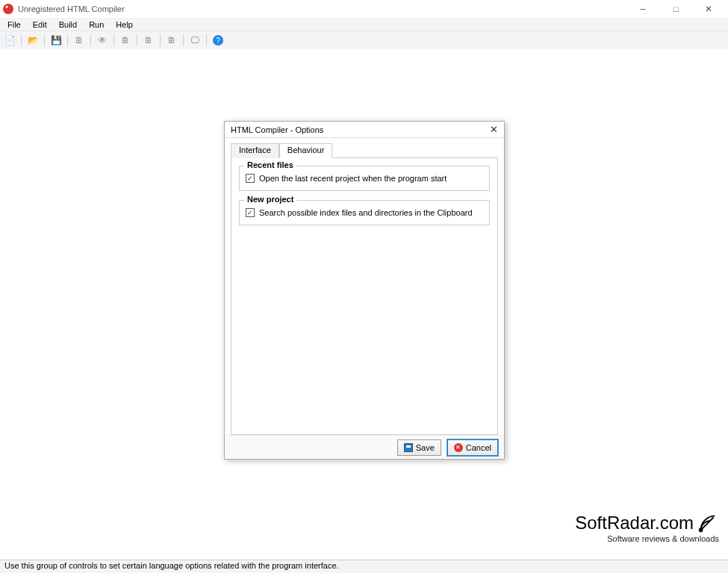 The width and height of the screenshot is (728, 573). Describe the element at coordinates (647, 539) in the screenshot. I see `watermark-tagline: Software reviews & downloads` at that location.